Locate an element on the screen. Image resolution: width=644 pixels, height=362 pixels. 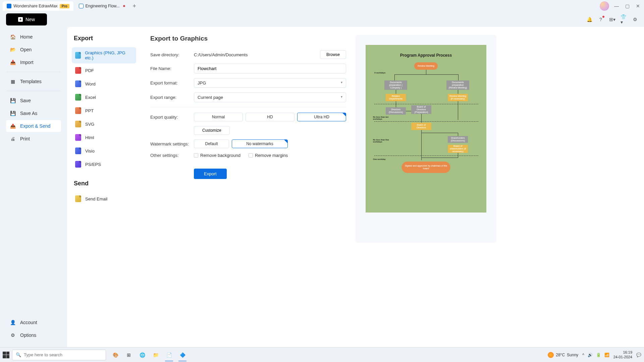
quality-ultrahd-option: Ultra HD is located at coordinates (322, 117).